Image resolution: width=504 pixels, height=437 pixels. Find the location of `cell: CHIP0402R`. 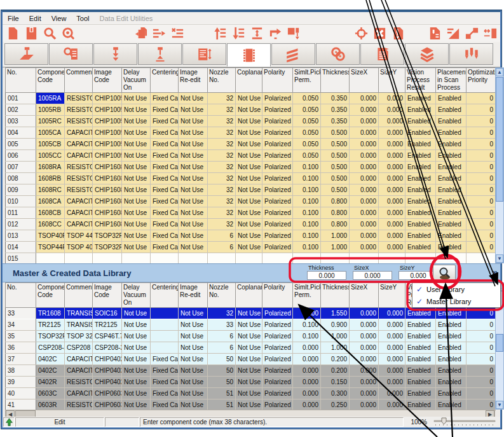

cell: CHIP0402R is located at coordinates (107, 382).